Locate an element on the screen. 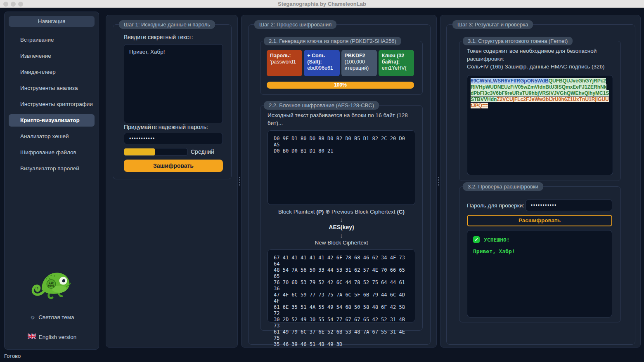 This screenshot has height=362, width=644. kdf-block-password-label: Пароль: is located at coordinates (281, 56).